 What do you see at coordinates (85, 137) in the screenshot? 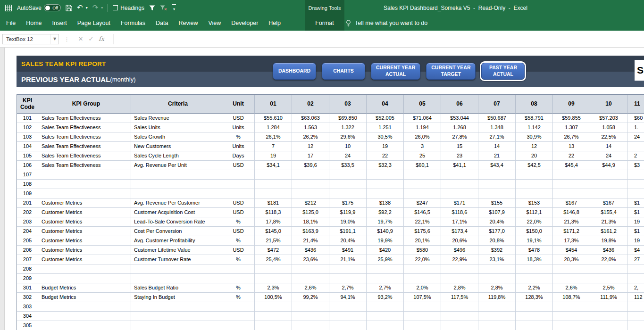
I see `cell-kpi-group: Sales Team Effectiveness` at bounding box center [85, 137].